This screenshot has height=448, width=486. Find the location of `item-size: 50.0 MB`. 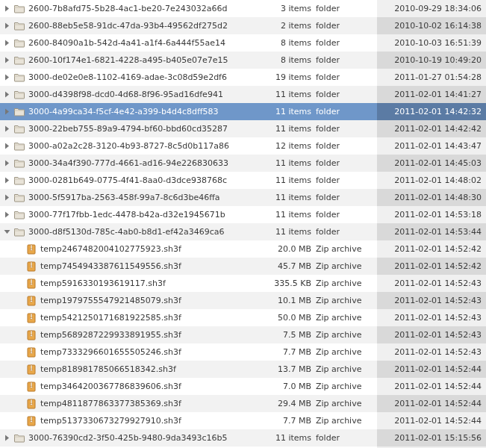

item-size: 50.0 MB is located at coordinates (287, 318).